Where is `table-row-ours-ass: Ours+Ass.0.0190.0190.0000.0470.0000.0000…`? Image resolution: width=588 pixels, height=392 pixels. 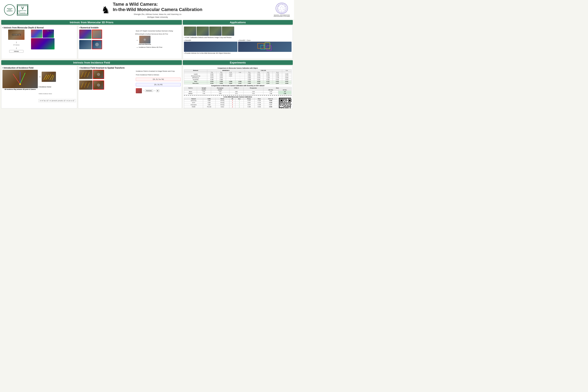
table-row-ours-ass: Ours+Ass.0.0190.0190.0000.0470.0000.0000… is located at coordinates (238, 83).